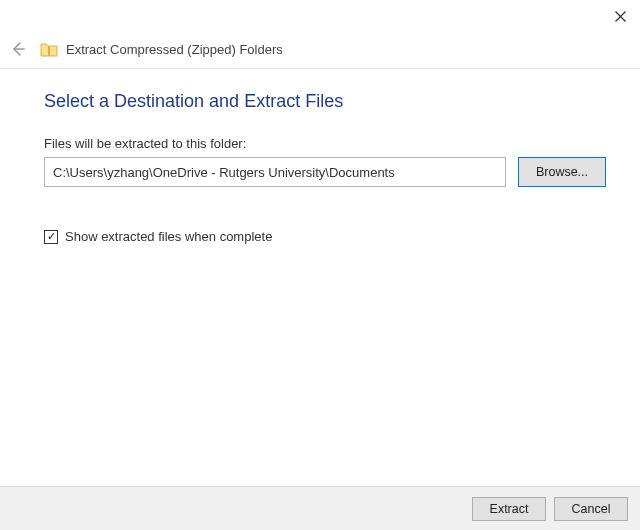 Image resolution: width=640 pixels, height=530 pixels. What do you see at coordinates (591, 509) in the screenshot?
I see `cancel-button: Cancel` at bounding box center [591, 509].